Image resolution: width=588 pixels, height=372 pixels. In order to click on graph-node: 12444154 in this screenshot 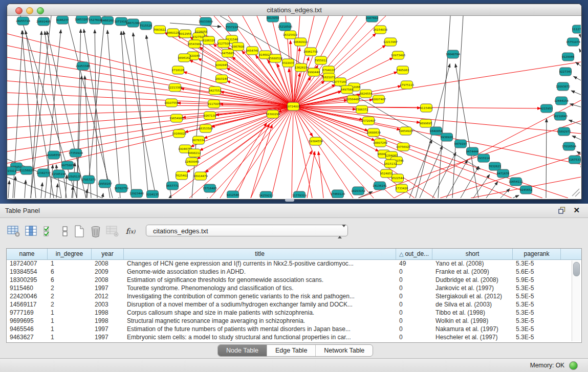, I will do `click(561, 101)`.